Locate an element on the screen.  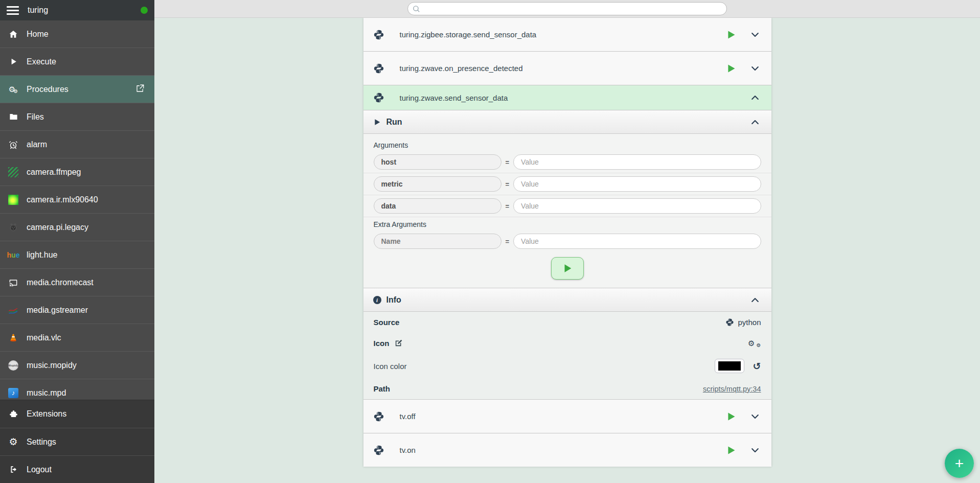
procedure-name: turing.zwave.on_presence_detected is located at coordinates (461, 68).